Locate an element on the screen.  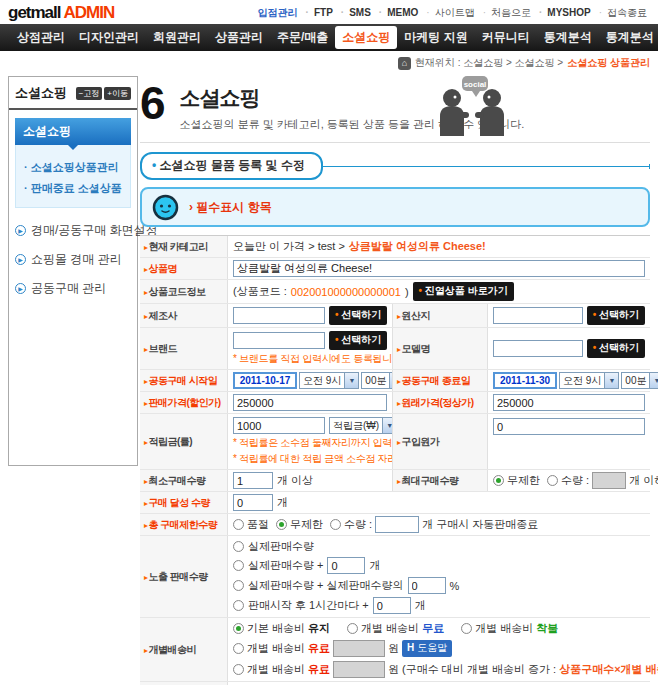
original-price-input is located at coordinates (569, 402).